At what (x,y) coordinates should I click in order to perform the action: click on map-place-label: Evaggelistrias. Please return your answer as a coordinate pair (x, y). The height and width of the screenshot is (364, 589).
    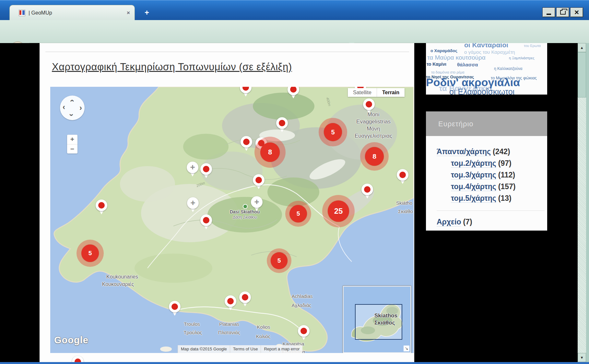
    Looking at the image, I should click on (373, 122).